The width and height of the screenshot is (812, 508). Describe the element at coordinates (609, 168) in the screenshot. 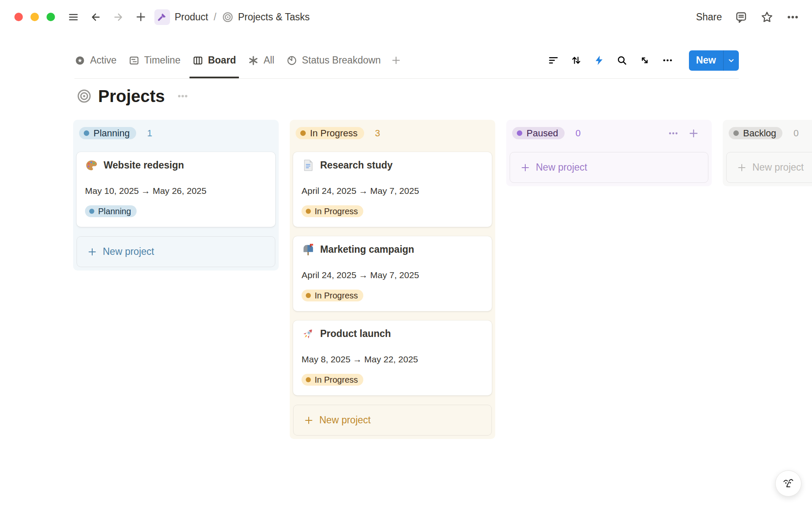

I see `new-project-button-paused: New project` at that location.